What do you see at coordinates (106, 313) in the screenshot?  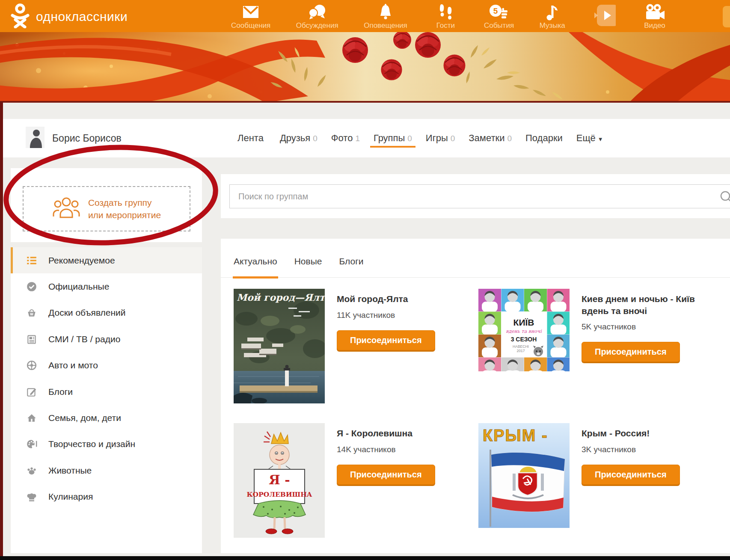 I see `sidebar-item-classifieds: Доски объявлений` at bounding box center [106, 313].